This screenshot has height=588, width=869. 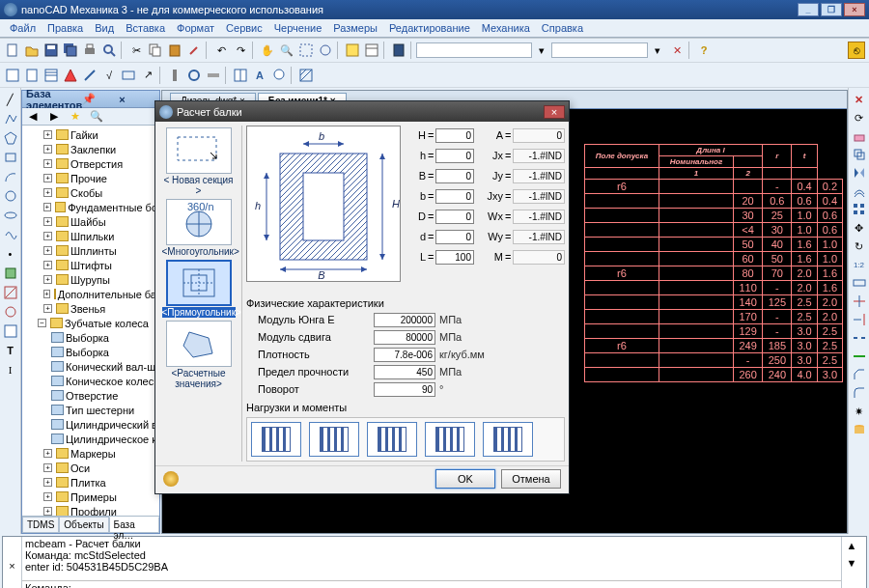 I want to click on tree-item: +Профили, so click(x=91, y=510).